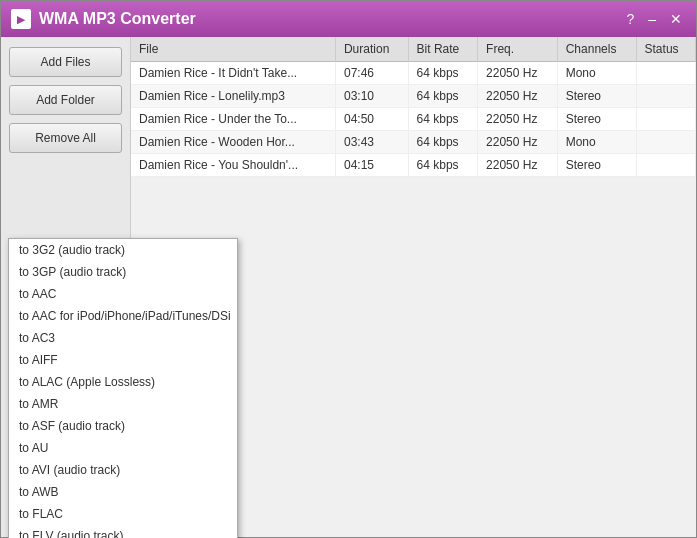 This screenshot has width=697, height=538. What do you see at coordinates (348, 19) in the screenshot?
I see `title-bar: ▶ WMA MP3 Converter ? – ✕` at bounding box center [348, 19].